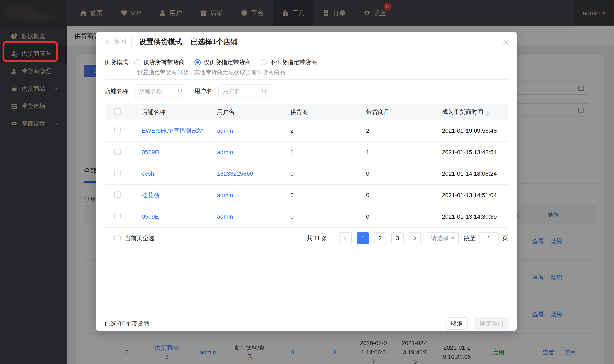 The height and width of the screenshot is (364, 614). What do you see at coordinates (306, 131) in the screenshot?
I see `table-row: EWEISHOP直播测试站 admin 2 2 2021-01-19 09:56…` at bounding box center [306, 131].